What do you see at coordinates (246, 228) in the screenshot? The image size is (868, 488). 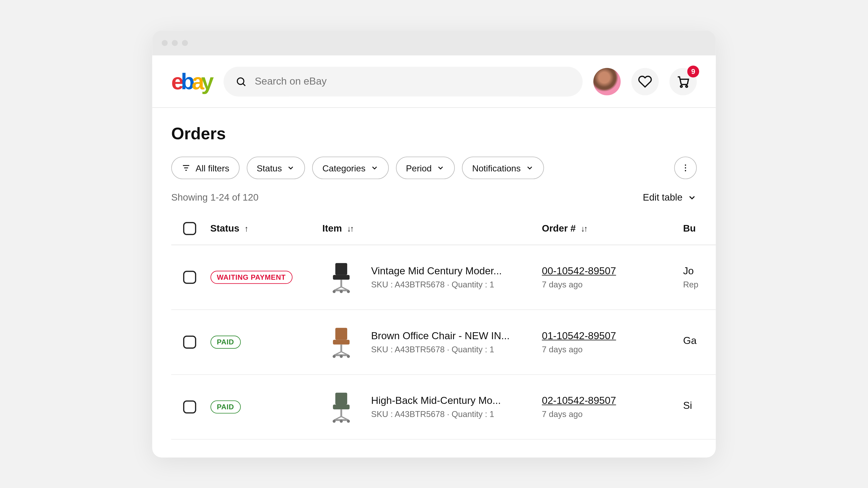 I see `sort-asc-icon: ↑` at bounding box center [246, 228].